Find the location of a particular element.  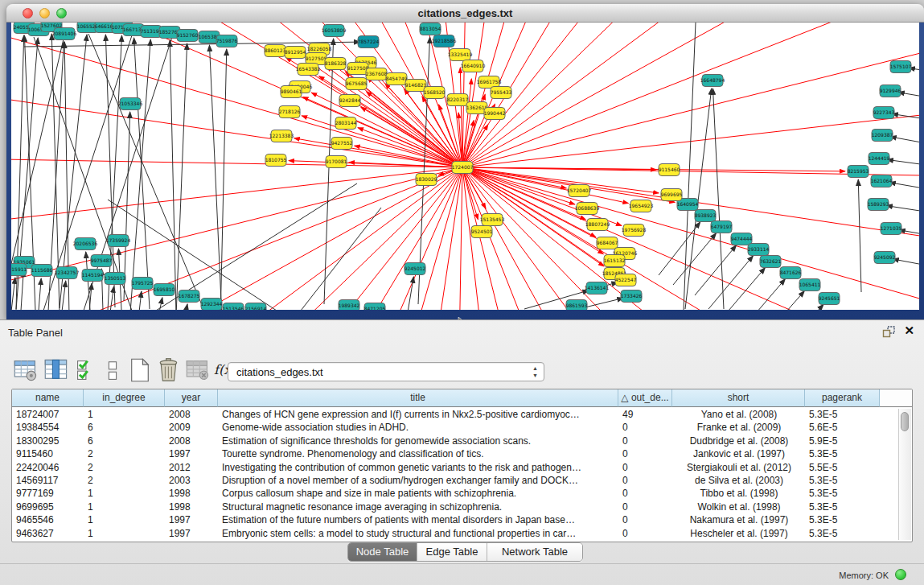

table-row: 946362711997Embryonic stem cells: a mode… is located at coordinates (462, 534).